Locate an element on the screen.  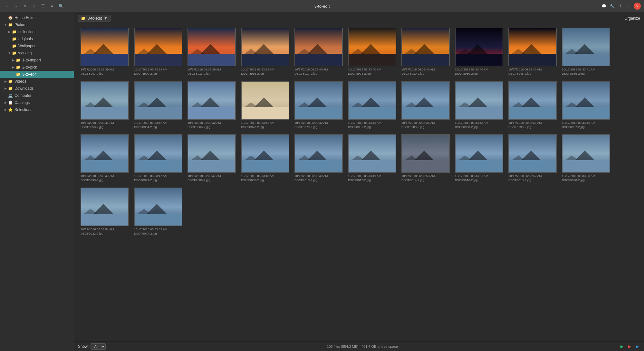
photo-item: 10/17/2018 06:33:44 AMDSCF8988-2.jpg is located at coordinates (426, 105).